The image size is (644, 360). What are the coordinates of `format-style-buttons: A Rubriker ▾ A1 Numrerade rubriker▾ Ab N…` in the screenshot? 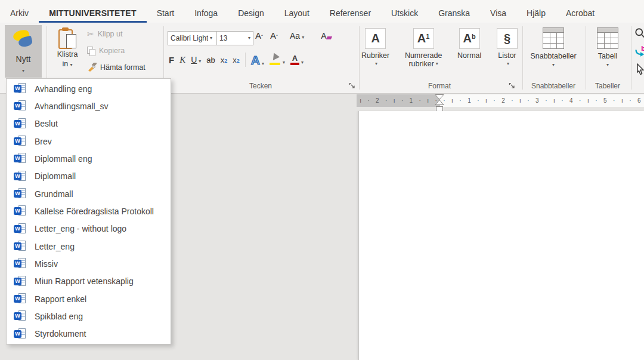 It's located at (439, 51).